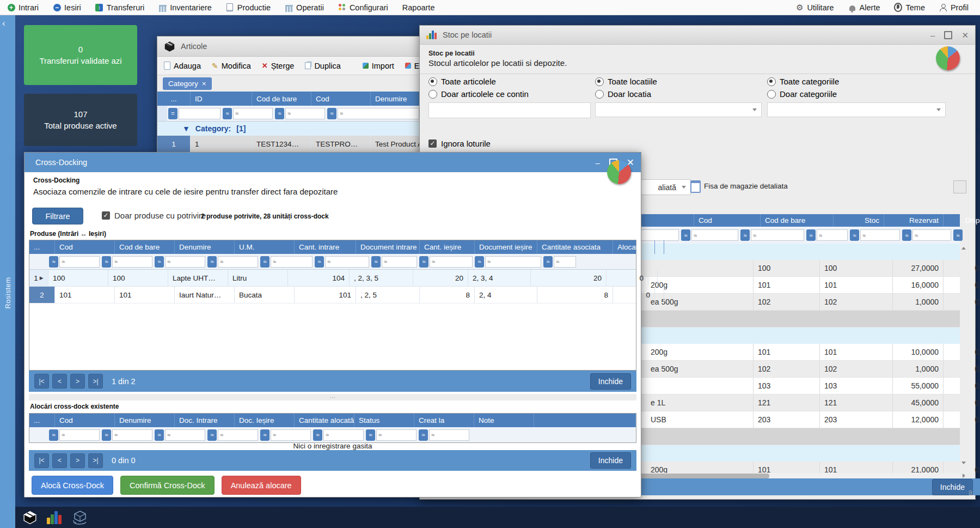 The image size is (980, 528). Describe the element at coordinates (333, 278) in the screenshot. I see `products-row: 1▶ 100 100 Lapte UHT… Litru 104 , 2, 3, …` at that location.